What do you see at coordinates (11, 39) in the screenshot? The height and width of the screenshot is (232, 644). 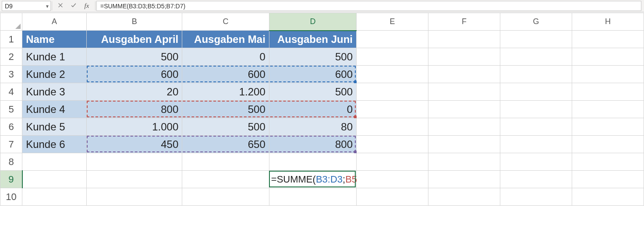 I see `row-header-1: 1` at bounding box center [11, 39].